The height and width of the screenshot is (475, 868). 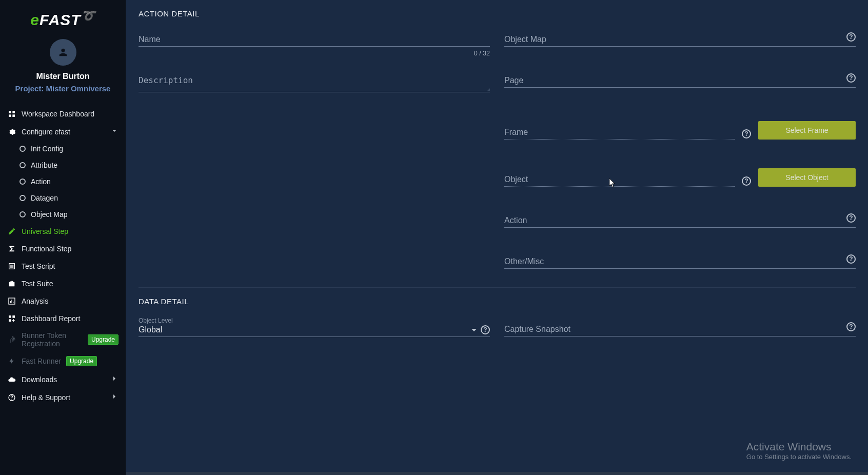 What do you see at coordinates (41, 182) in the screenshot?
I see `sidebar-item-label: Action` at bounding box center [41, 182].